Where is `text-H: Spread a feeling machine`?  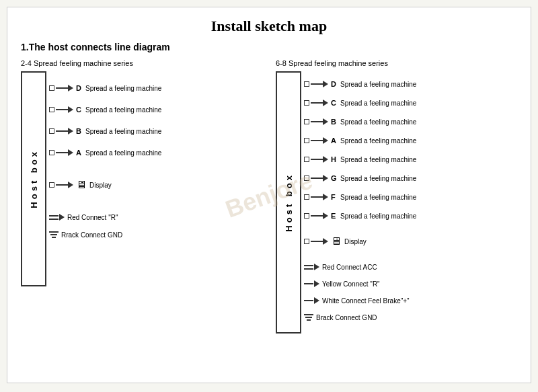 text-H: Spread a feeling machine is located at coordinates (378, 160).